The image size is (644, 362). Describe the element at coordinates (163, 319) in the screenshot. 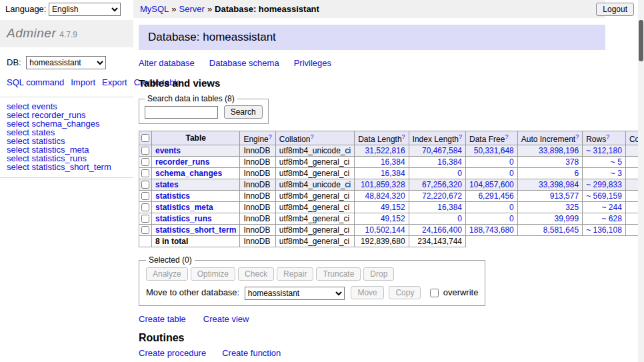

I see `create-table-link: Create table` at that location.